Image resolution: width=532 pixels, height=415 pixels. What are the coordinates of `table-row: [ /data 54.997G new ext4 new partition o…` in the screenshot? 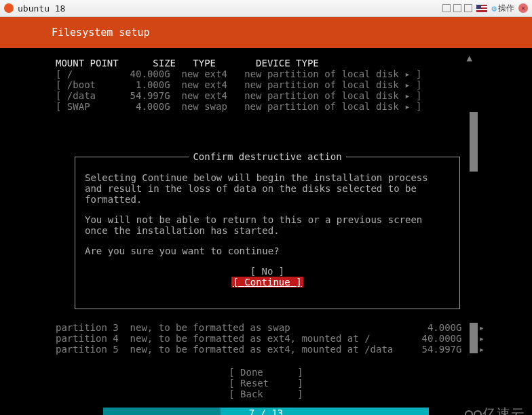 It's located at (239, 96).